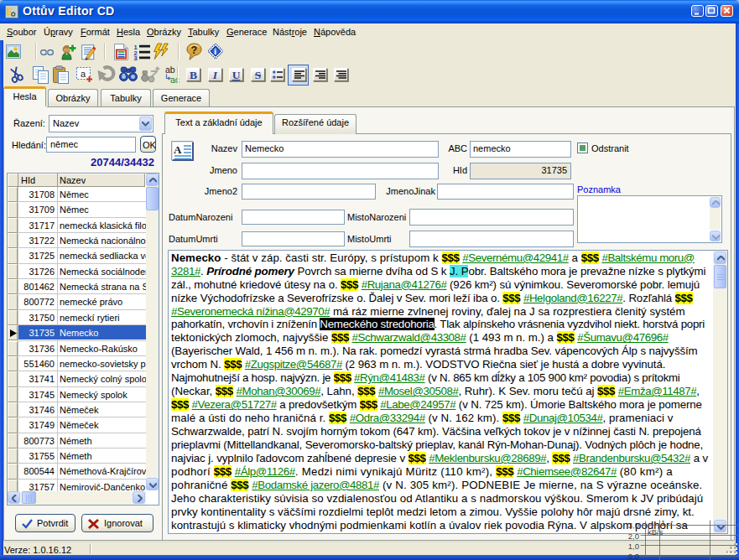  I want to click on svg-text: ab, so click(170, 70).